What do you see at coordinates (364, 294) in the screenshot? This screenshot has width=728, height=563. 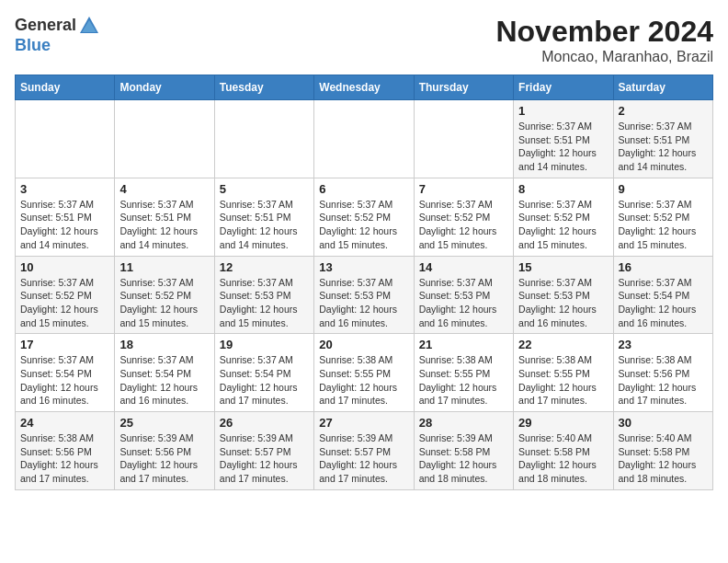 I see `calendar-week-row: 10Sunrise: 5:37 AM Sunset: 5:52 PM Dayli…` at bounding box center [364, 294].